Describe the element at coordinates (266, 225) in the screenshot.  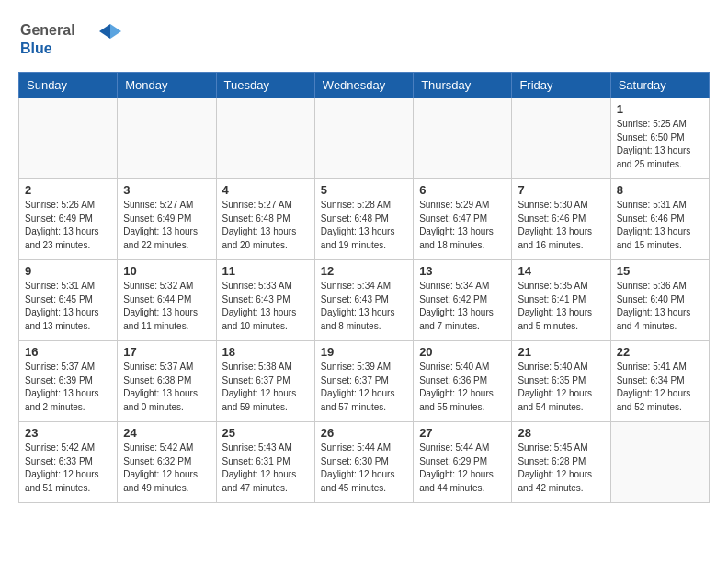
I see `day-info: Sunrise: 5:27 AM Sunset: 6:48 PM Dayligh…` at that location.